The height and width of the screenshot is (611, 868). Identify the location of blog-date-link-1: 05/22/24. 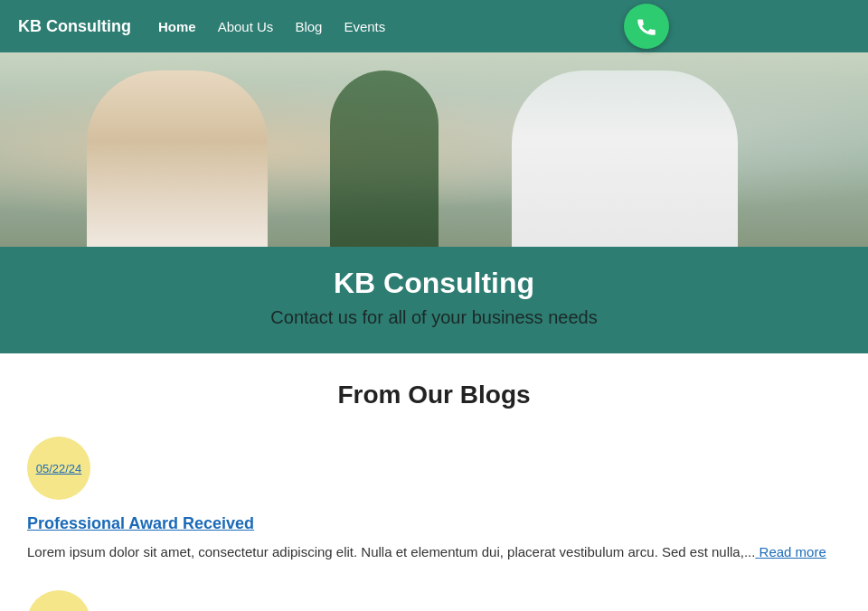
(60, 468).